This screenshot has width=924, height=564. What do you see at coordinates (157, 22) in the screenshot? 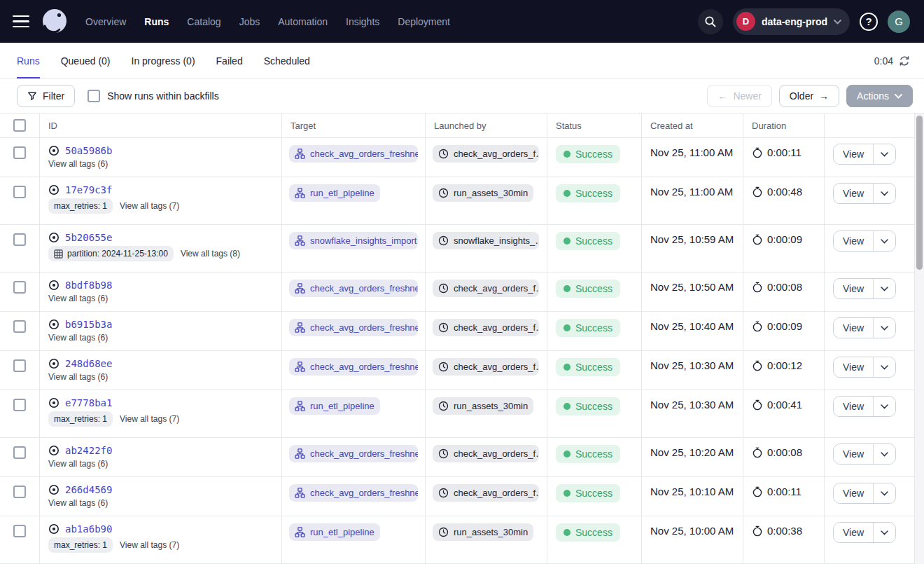
I see `nav-item-runs: Runs` at bounding box center [157, 22].